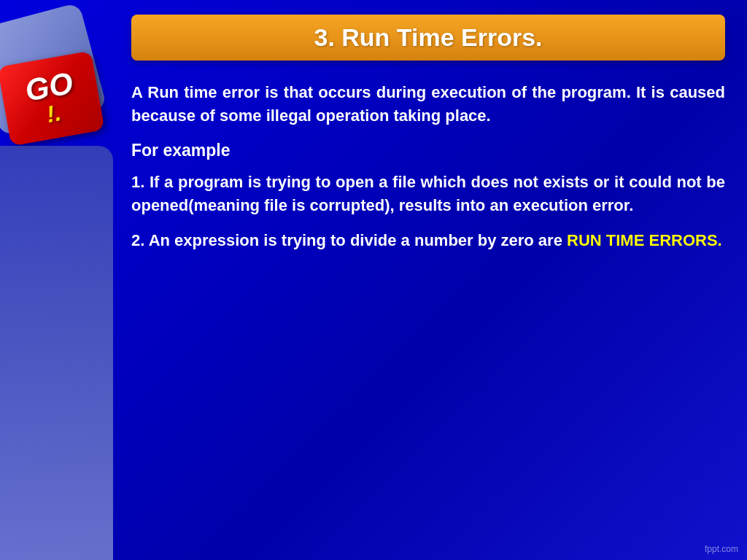 This screenshot has height=560, width=747. Describe the element at coordinates (427, 37) in the screenshot. I see `slide-title: 3. Run Time Errors.` at that location.